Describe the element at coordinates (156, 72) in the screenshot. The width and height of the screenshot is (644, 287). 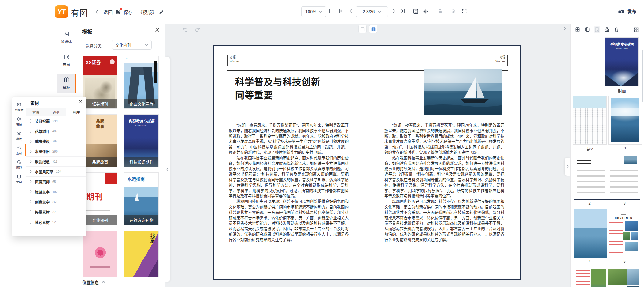
I see `cover-art` at that location.